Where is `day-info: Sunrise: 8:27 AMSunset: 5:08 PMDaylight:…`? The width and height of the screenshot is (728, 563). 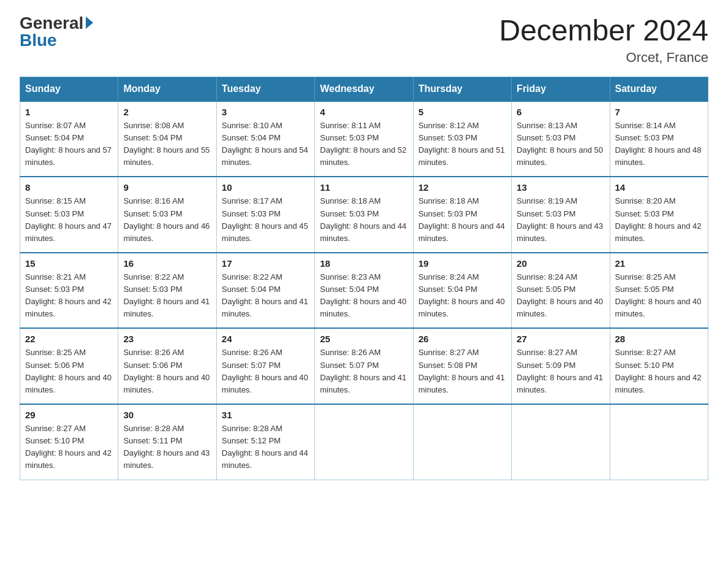 day-info: Sunrise: 8:27 AMSunset: 5:08 PMDaylight:… is located at coordinates (462, 370).